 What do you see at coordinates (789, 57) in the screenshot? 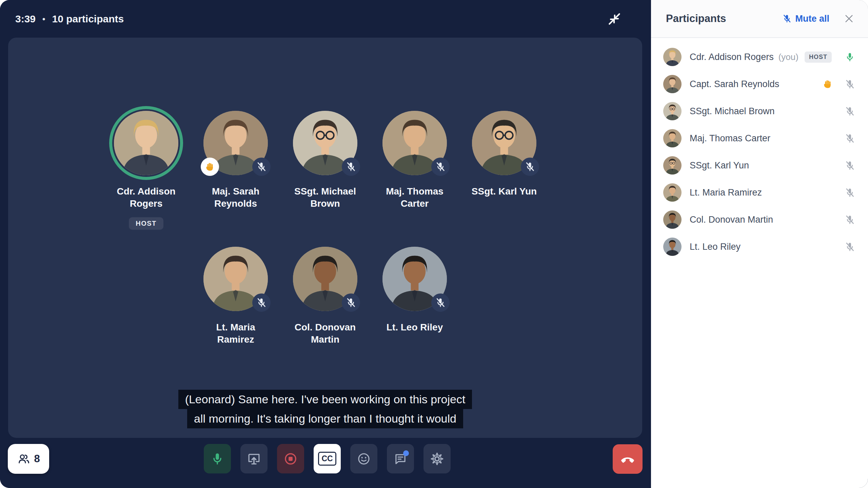
I see `you-label: (you)` at bounding box center [789, 57].